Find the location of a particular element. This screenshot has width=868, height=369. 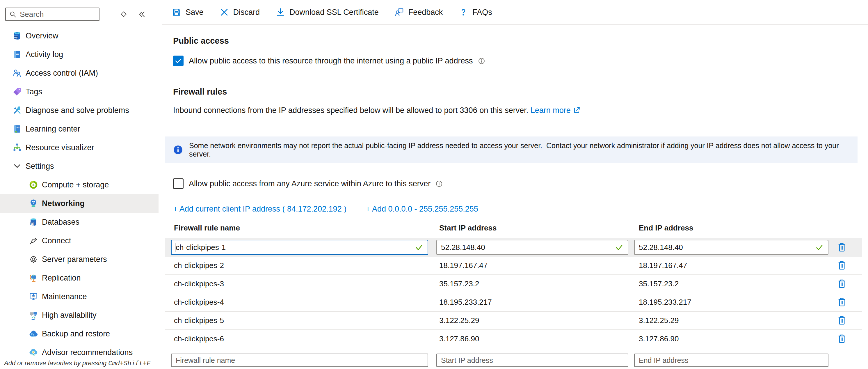

sidebar-item-label: Activity log is located at coordinates (44, 55).